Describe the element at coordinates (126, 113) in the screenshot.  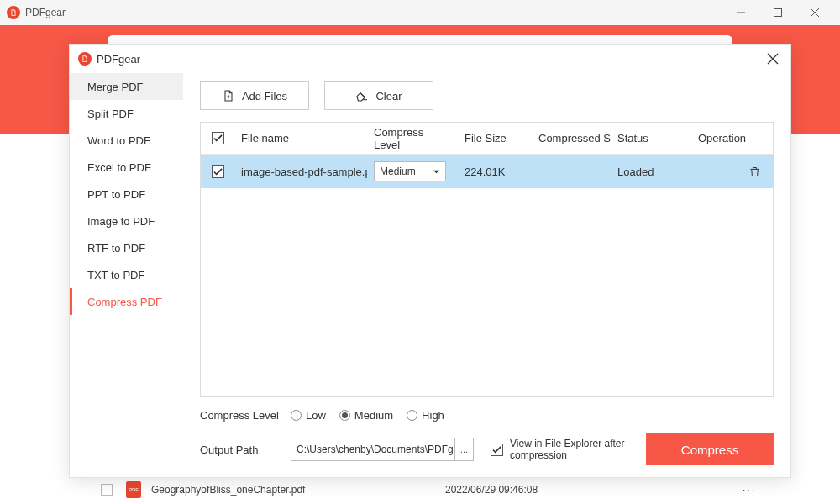
I see `sidebar-item-split: Split PDF` at that location.